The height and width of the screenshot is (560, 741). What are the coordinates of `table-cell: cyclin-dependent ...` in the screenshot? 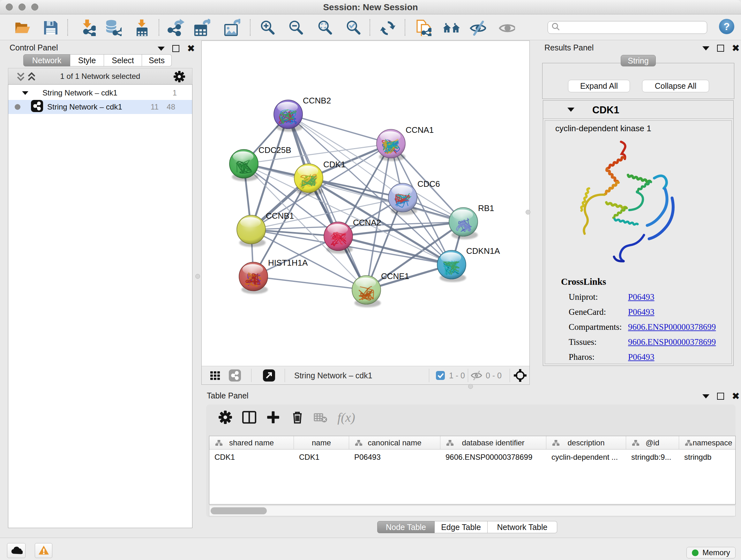 It's located at (586, 457).